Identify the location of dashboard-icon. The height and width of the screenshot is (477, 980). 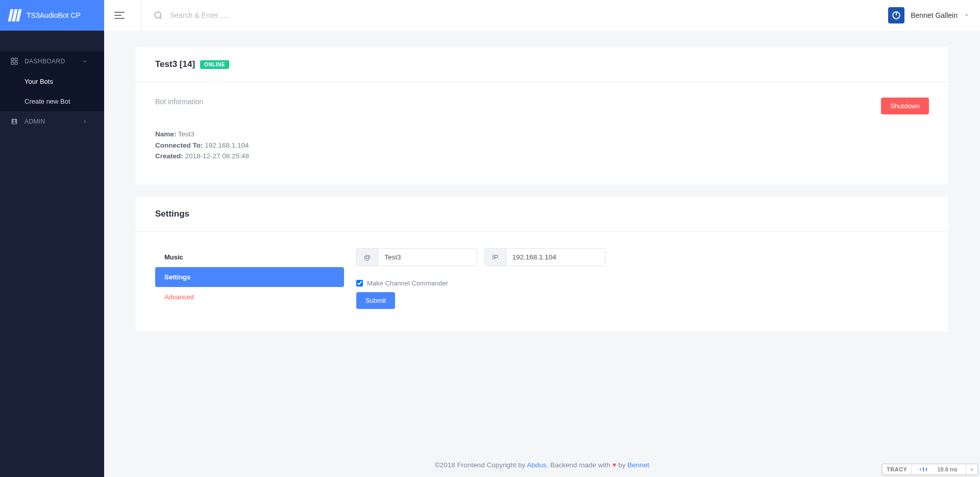
(14, 61).